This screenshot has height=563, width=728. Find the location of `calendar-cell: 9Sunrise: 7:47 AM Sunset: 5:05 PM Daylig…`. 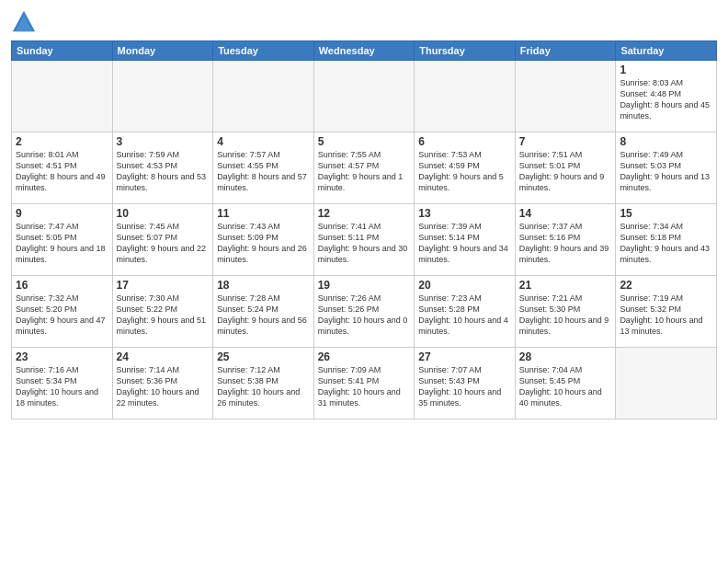

calendar-cell: 9Sunrise: 7:47 AM Sunset: 5:05 PM Daylig… is located at coordinates (63, 240).